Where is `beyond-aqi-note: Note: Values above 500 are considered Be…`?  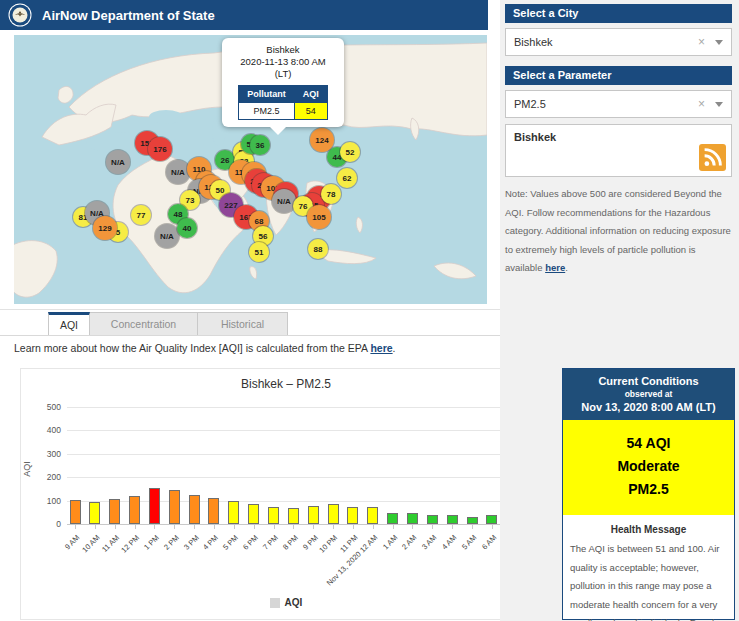
beyond-aqi-note: Note: Values above 500 are considered Be… is located at coordinates (619, 232).